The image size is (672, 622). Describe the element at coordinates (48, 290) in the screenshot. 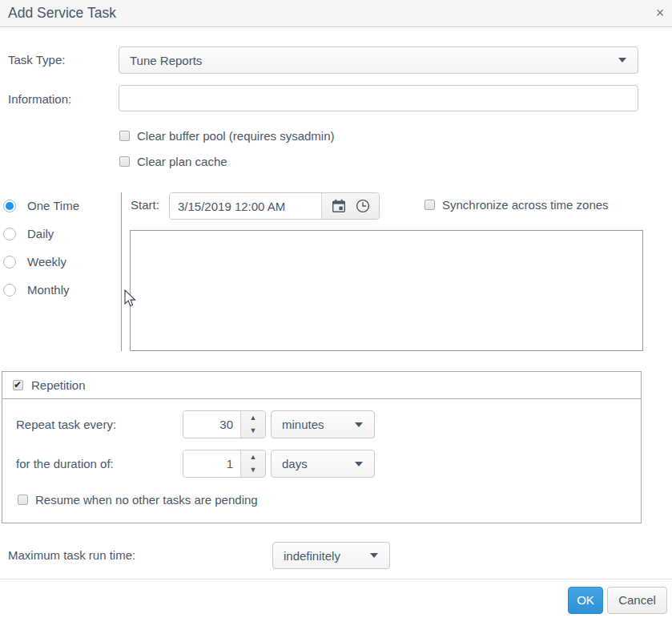

I see `radio-monthly-label: Monthly` at that location.